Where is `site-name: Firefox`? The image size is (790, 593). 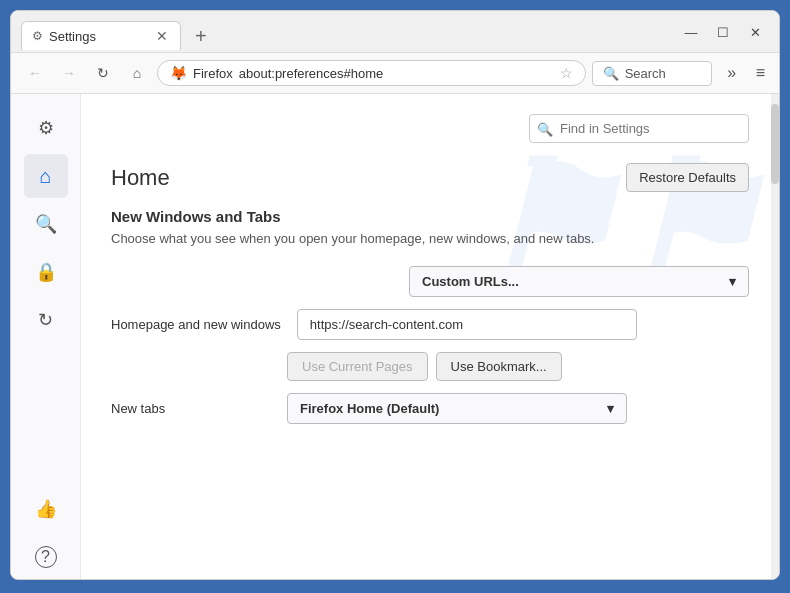 site-name: Firefox is located at coordinates (213, 74).